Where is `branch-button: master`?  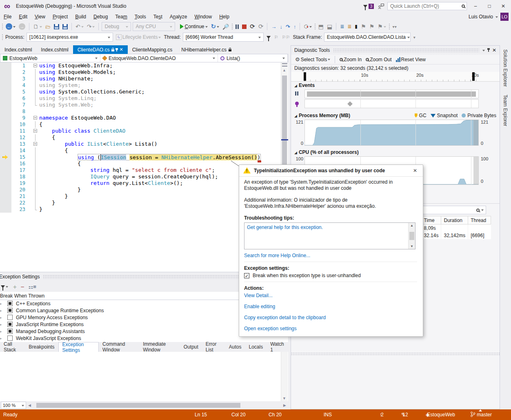 branch-button: master is located at coordinates (473, 415).